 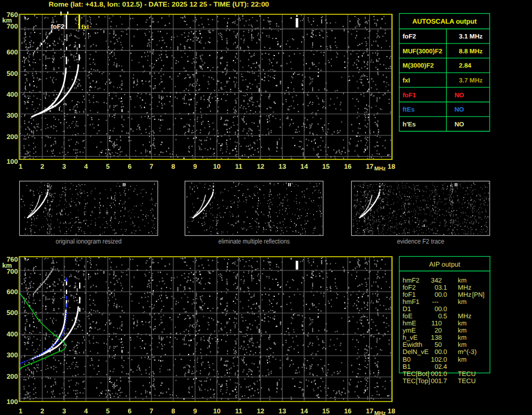 What do you see at coordinates (408, 316) in the screenshot?
I see `svg-text: foE` at bounding box center [408, 316].